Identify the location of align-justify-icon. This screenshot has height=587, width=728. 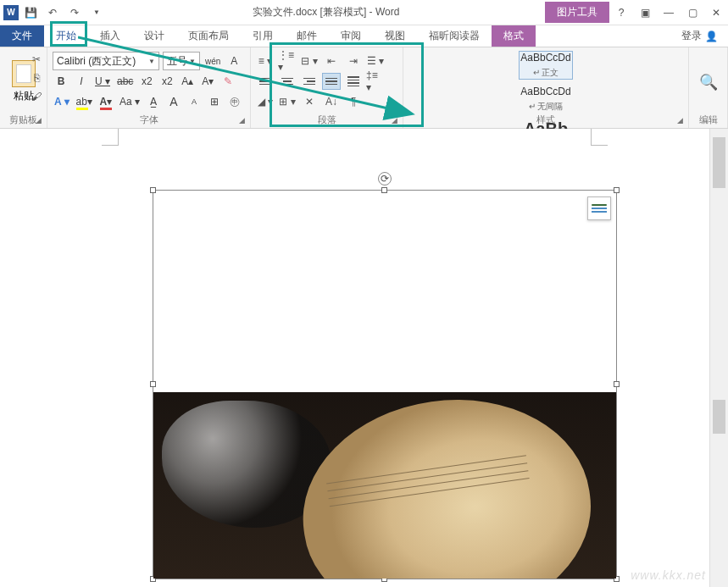
(331, 81).